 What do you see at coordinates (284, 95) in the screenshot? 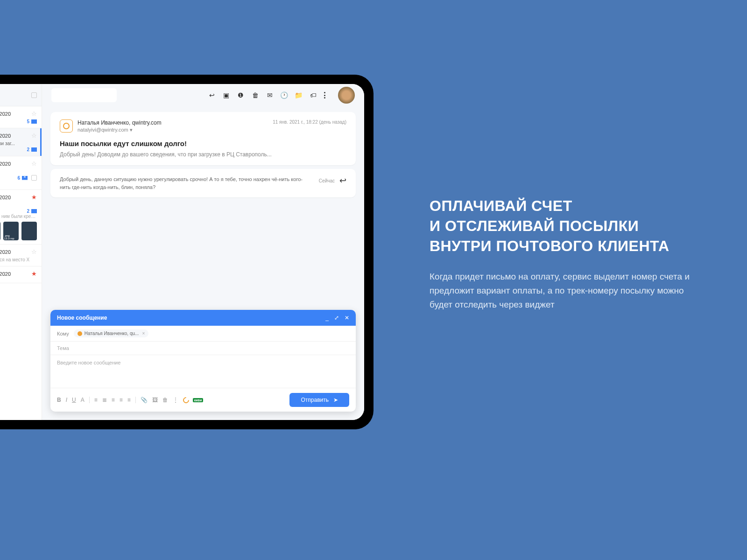
I see `clock-icon: 🕐` at bounding box center [284, 95].